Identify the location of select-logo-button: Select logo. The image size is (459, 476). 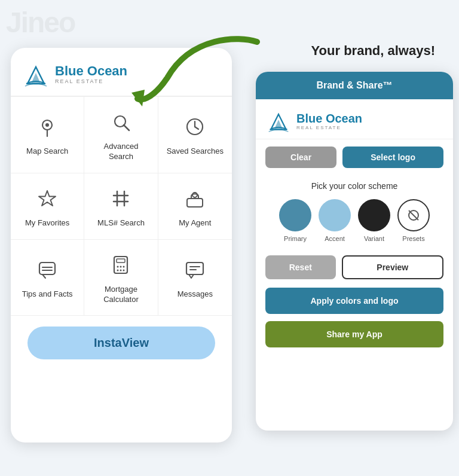
(393, 157).